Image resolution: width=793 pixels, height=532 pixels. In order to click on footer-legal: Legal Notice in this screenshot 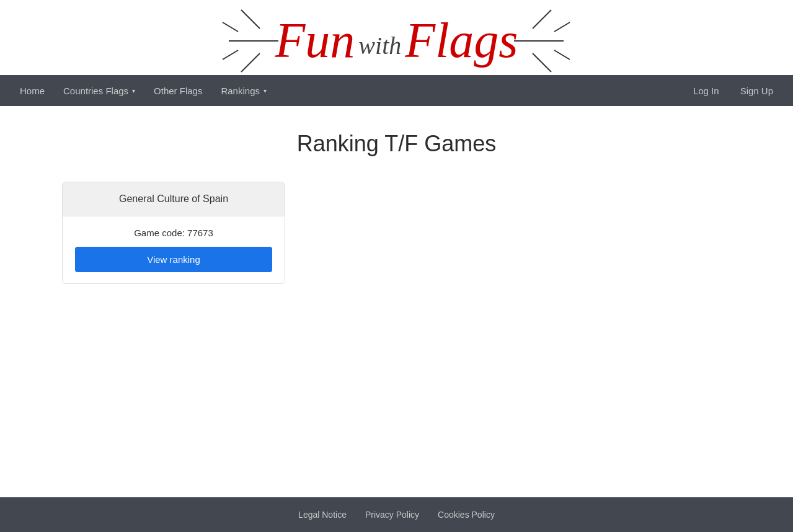, I will do `click(322, 515)`.